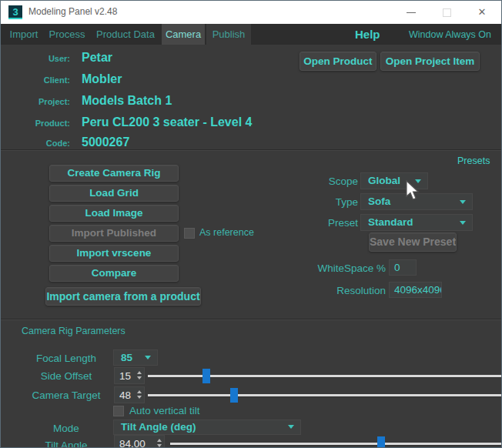 The width and height of the screenshot is (502, 448). What do you see at coordinates (126, 34) in the screenshot?
I see `tab-product-data: Product Data` at bounding box center [126, 34].